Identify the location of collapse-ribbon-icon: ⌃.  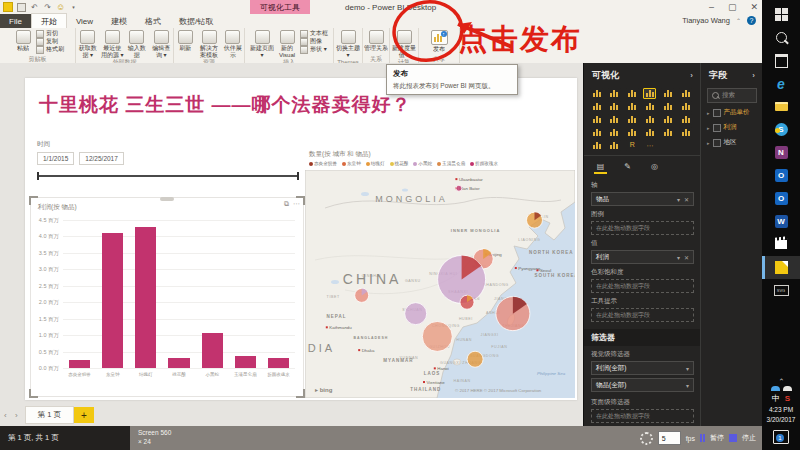
(738, 20).